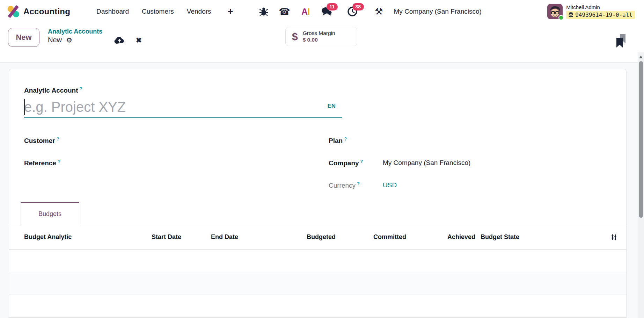 The image size is (644, 318). What do you see at coordinates (379, 12) in the screenshot?
I see `tools-button: ⚒` at bounding box center [379, 12].